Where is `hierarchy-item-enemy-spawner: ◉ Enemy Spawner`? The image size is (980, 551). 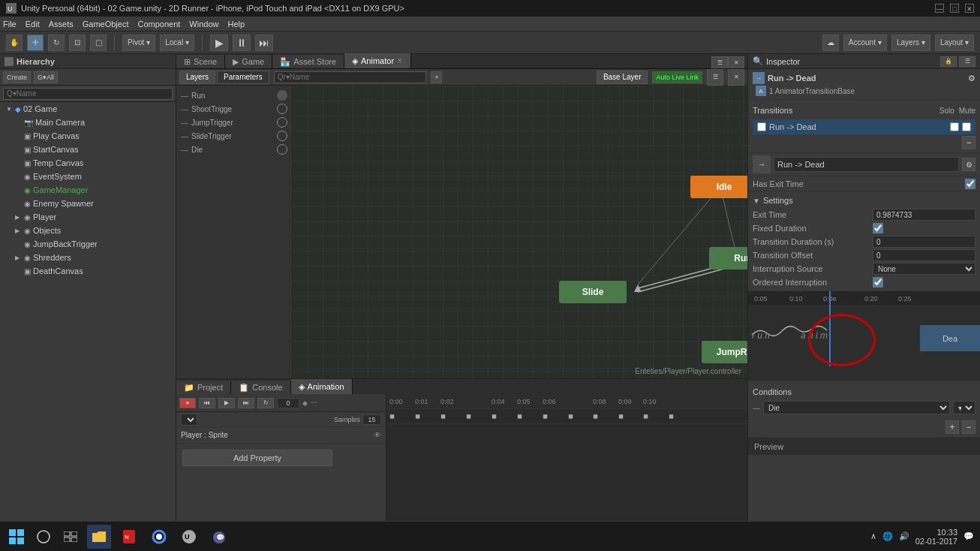 hierarchy-item-enemy-spawner: ◉ Enemy Spawner is located at coordinates (88, 203).